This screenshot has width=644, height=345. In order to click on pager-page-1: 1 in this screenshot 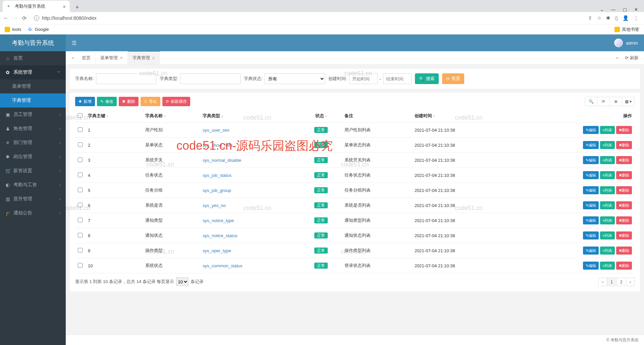, I will do `click(612, 282)`.